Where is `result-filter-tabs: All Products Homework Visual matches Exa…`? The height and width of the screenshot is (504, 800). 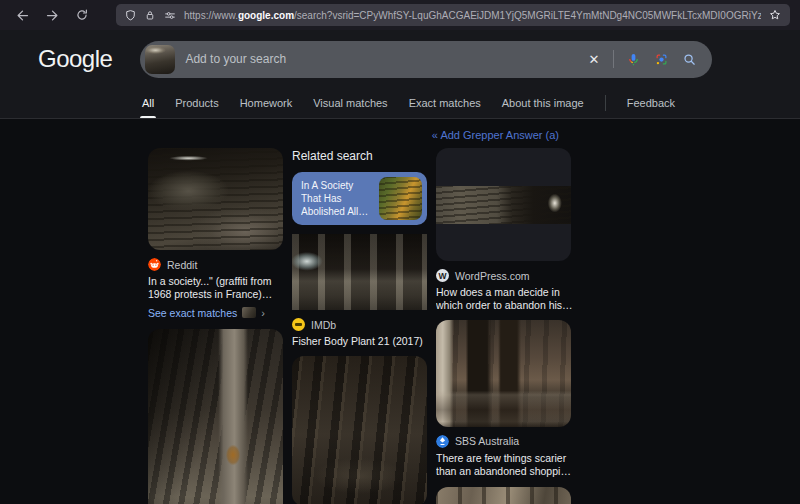
result-filter-tabs: All Products Homework Visual matches Exa… is located at coordinates (400, 103).